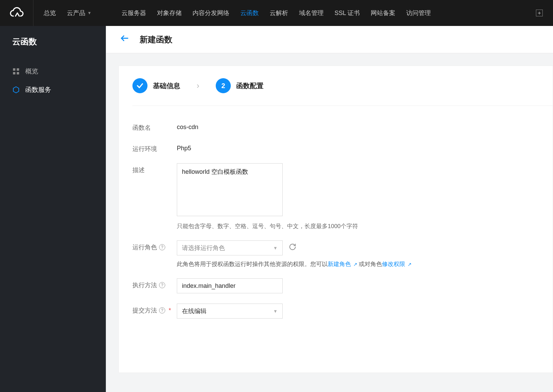 Image resolution: width=553 pixels, height=392 pixels. Describe the element at coordinates (32, 71) in the screenshot. I see `sidebar-item-label: 概览` at that location.